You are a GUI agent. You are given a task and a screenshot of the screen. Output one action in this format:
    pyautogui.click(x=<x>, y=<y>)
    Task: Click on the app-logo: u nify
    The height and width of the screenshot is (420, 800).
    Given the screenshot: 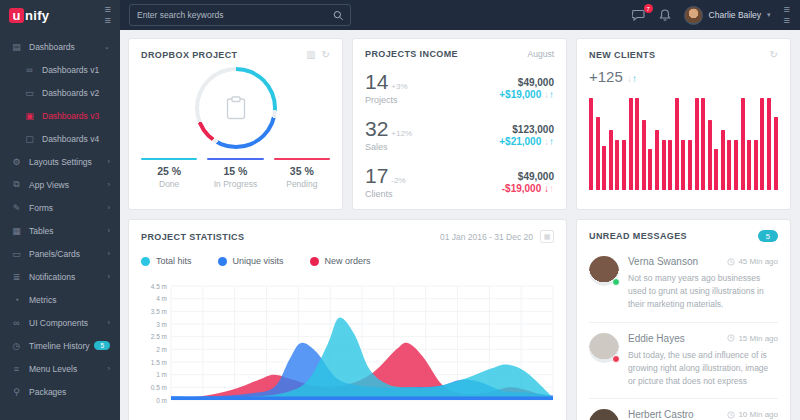 What is the action you would take?
    pyautogui.click(x=29, y=16)
    